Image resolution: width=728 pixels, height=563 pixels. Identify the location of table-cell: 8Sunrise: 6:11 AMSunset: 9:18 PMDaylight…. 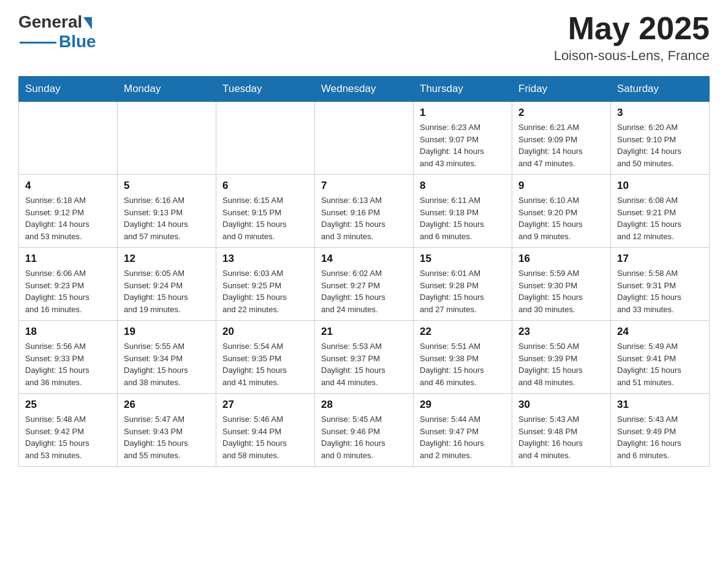
(463, 211).